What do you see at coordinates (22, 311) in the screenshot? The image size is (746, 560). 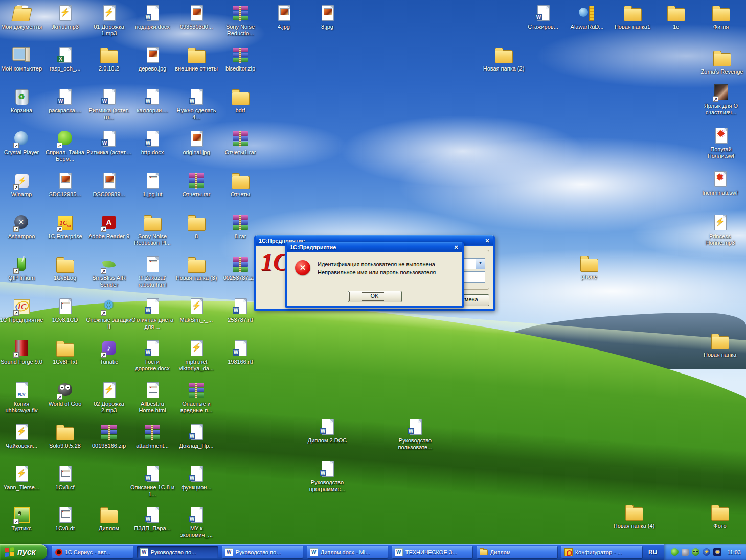 I see `desktop-icon: 1С↗1С Предприятие` at bounding box center [22, 311].